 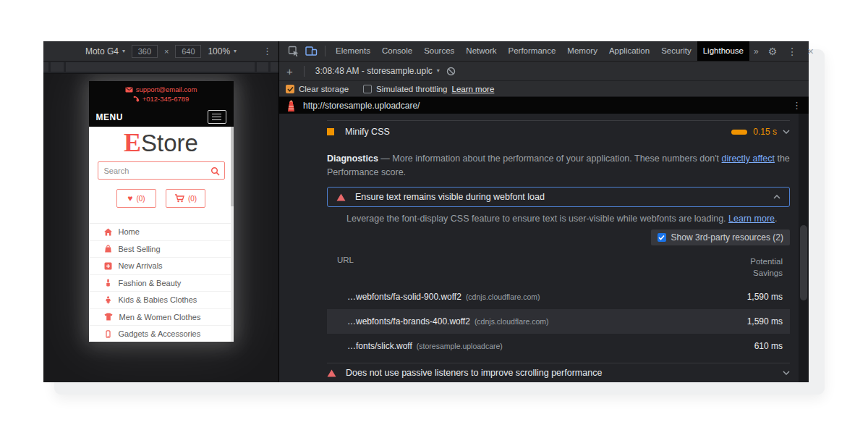 I want to click on tab-sources: Sources, so click(x=439, y=51).